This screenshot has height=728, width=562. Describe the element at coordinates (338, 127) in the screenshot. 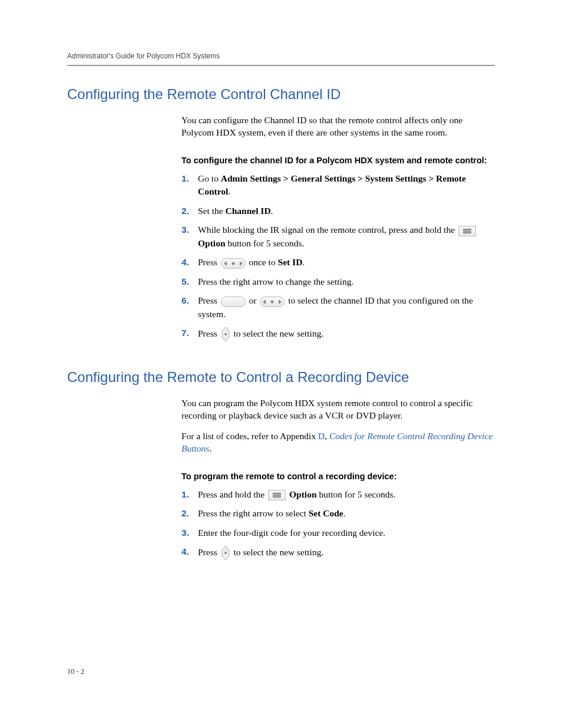

I see `intro-paragraph: You can configure the Channel ID so that…` at that location.